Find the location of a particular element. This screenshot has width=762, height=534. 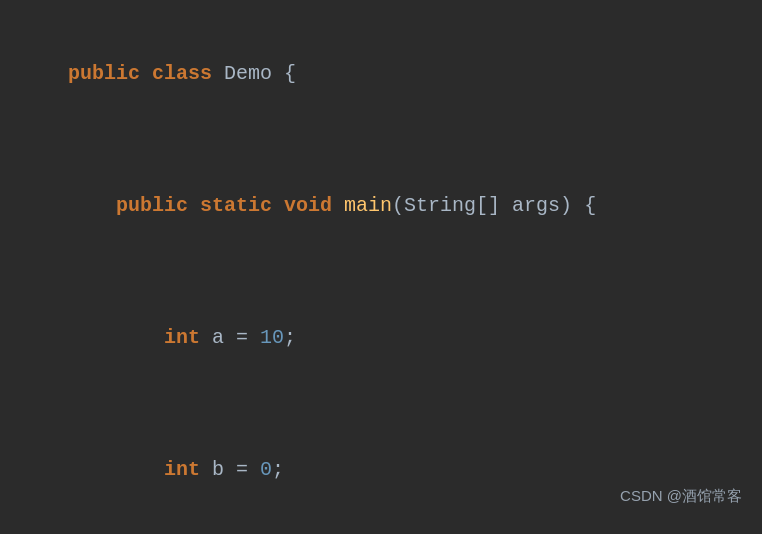

indent3 is located at coordinates (116, 338).